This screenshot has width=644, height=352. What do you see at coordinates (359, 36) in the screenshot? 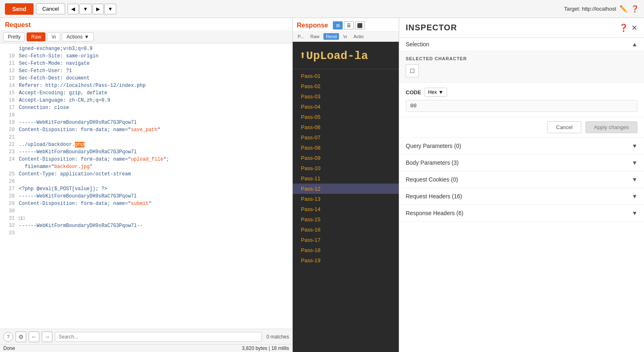
I see `rtab-actions: Actio` at bounding box center [359, 36].